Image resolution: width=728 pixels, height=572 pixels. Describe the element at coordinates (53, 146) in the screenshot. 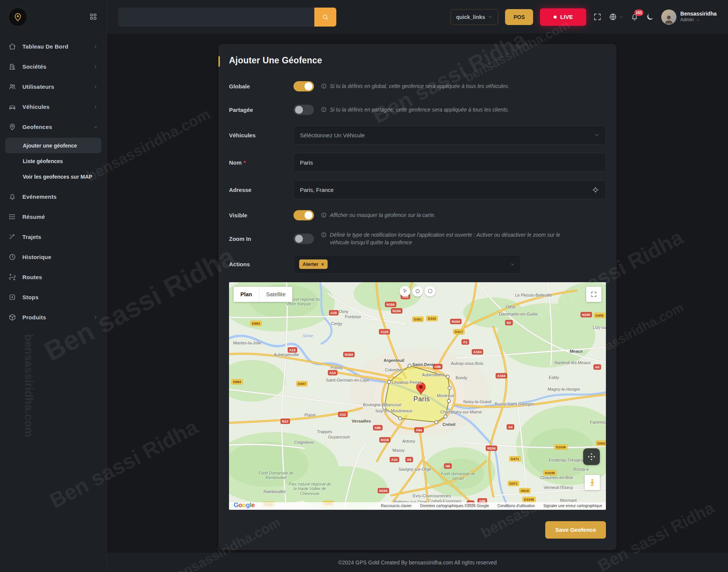

I see `sidebar-subitem-ajouter-geofence: Ajouter une géofence` at that location.